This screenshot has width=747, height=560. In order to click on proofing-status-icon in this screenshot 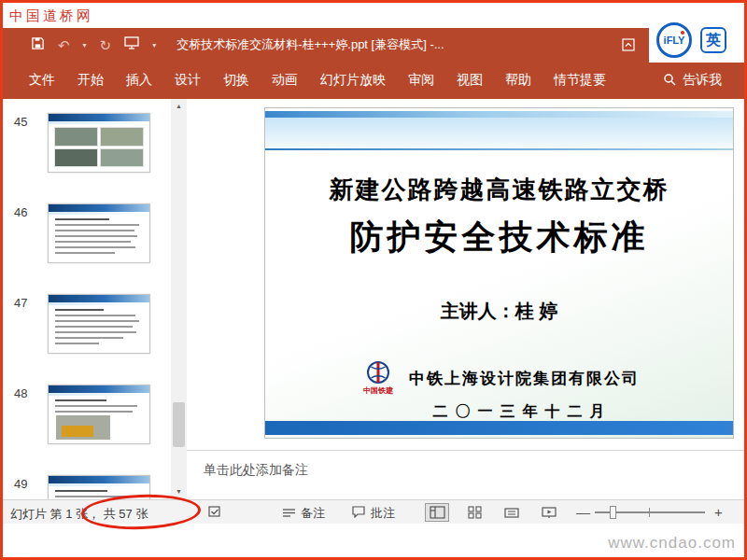, I will do `click(215, 513)`.